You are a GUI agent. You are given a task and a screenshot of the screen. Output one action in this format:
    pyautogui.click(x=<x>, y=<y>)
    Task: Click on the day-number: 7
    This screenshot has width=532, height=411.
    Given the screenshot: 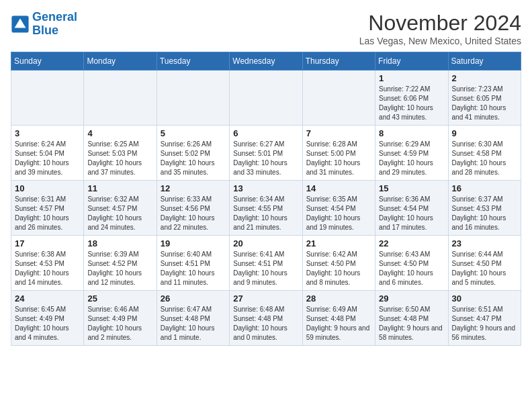 What is the action you would take?
    pyautogui.click(x=339, y=133)
    